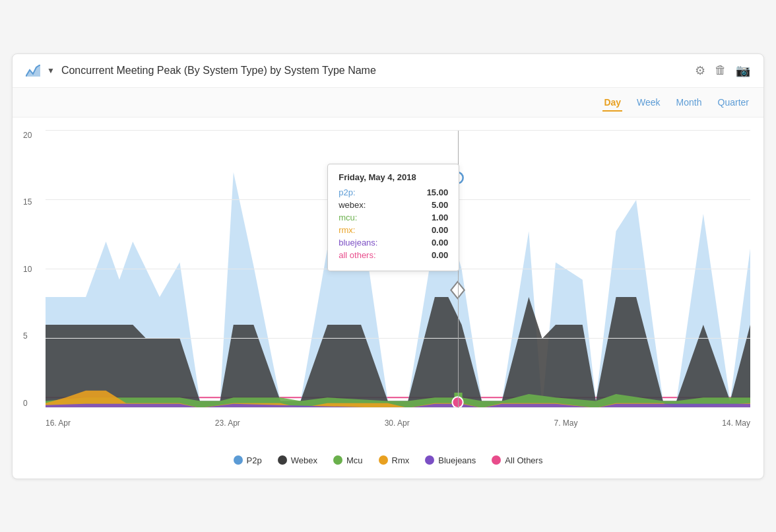 The height and width of the screenshot is (532, 776). Describe the element at coordinates (51, 71) in the screenshot. I see `chart-type-dropdown: ▼` at that location.